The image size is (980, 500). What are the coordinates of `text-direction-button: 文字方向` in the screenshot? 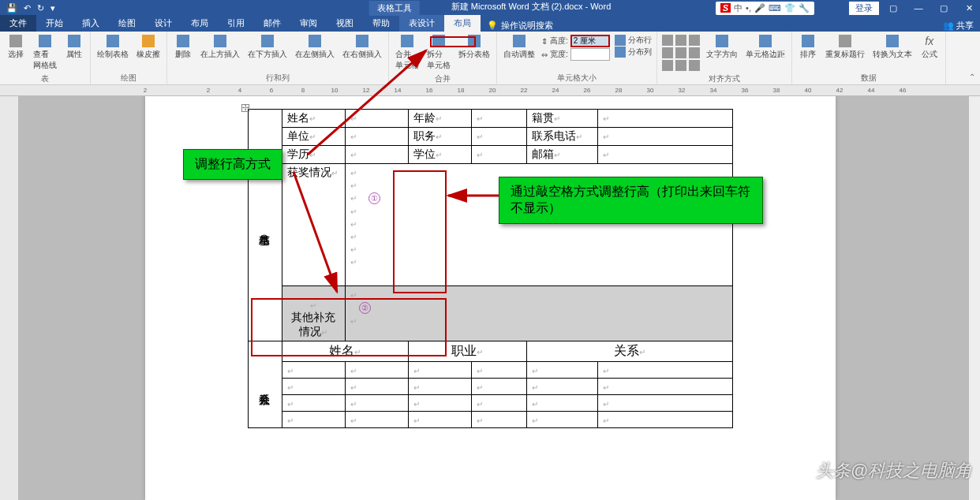 It's located at (722, 47).